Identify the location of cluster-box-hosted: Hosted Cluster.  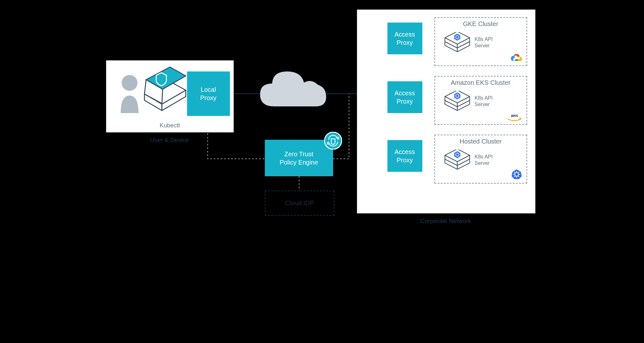
(481, 159).